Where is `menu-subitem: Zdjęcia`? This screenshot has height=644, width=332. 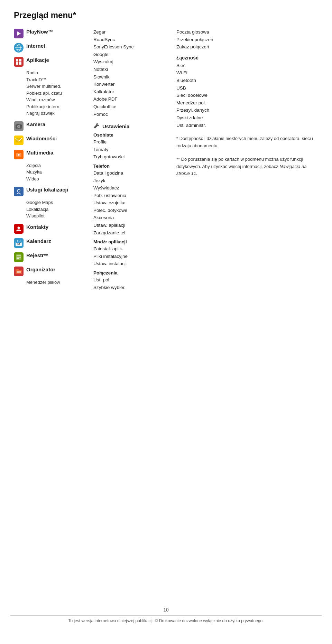 menu-subitem: Zdjęcia is located at coordinates (58, 166).